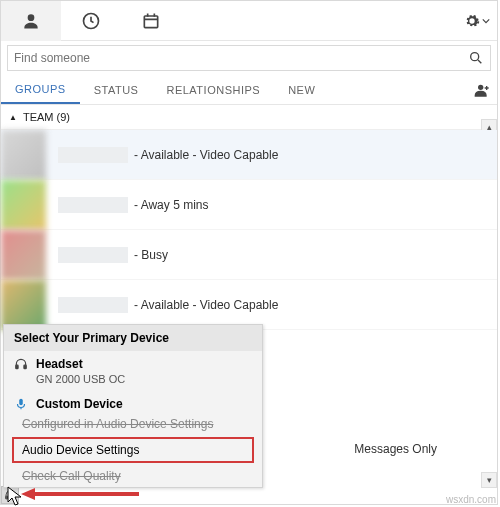  Describe the element at coordinates (249, 255) in the screenshot. I see `contact-row: - Busy` at that location.